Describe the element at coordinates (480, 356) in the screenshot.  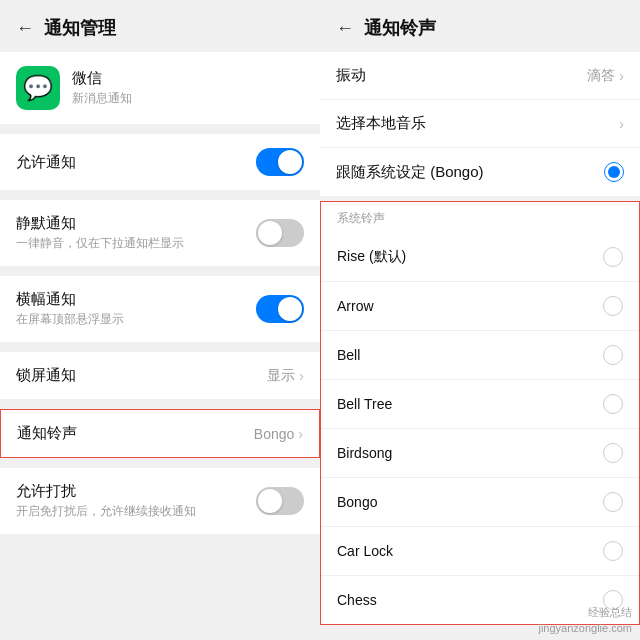
I see `ringtone-item-bell: Bell` at that location.